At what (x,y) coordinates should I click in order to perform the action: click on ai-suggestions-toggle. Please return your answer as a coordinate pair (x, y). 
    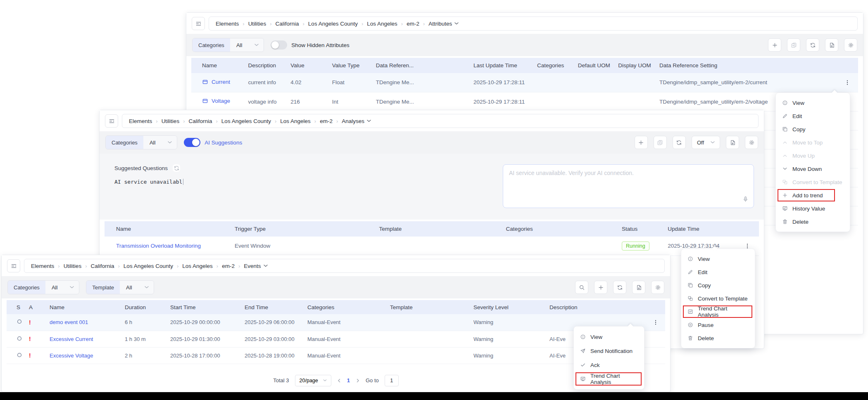
    Looking at the image, I should click on (192, 142).